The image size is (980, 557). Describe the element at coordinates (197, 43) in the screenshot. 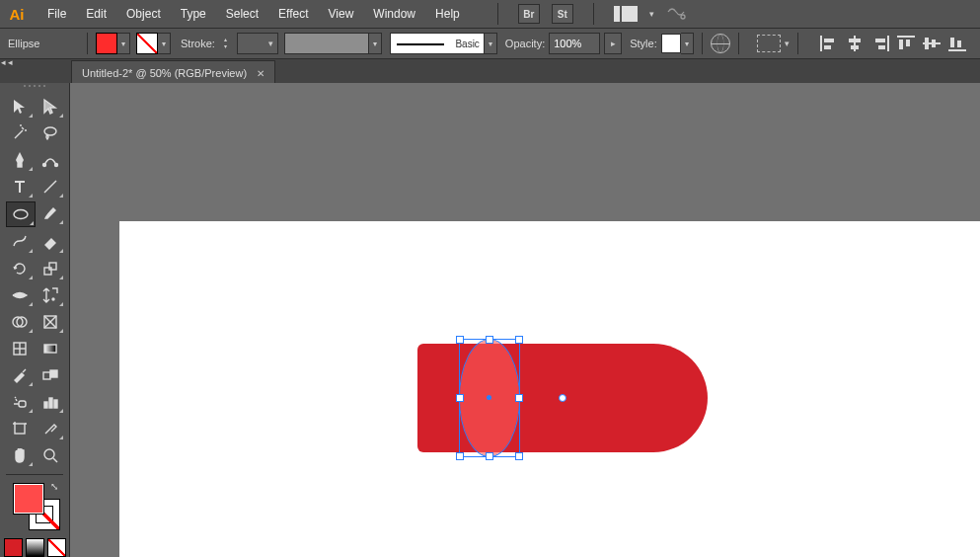

I see `stroke-label: Stroke:` at that location.